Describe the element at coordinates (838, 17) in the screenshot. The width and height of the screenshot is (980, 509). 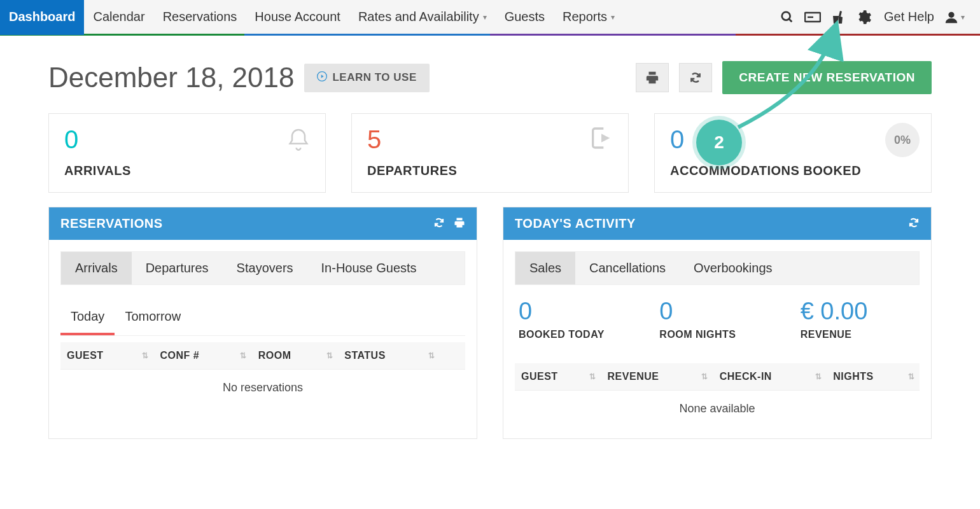
I see `bucket-broom-icon` at that location.